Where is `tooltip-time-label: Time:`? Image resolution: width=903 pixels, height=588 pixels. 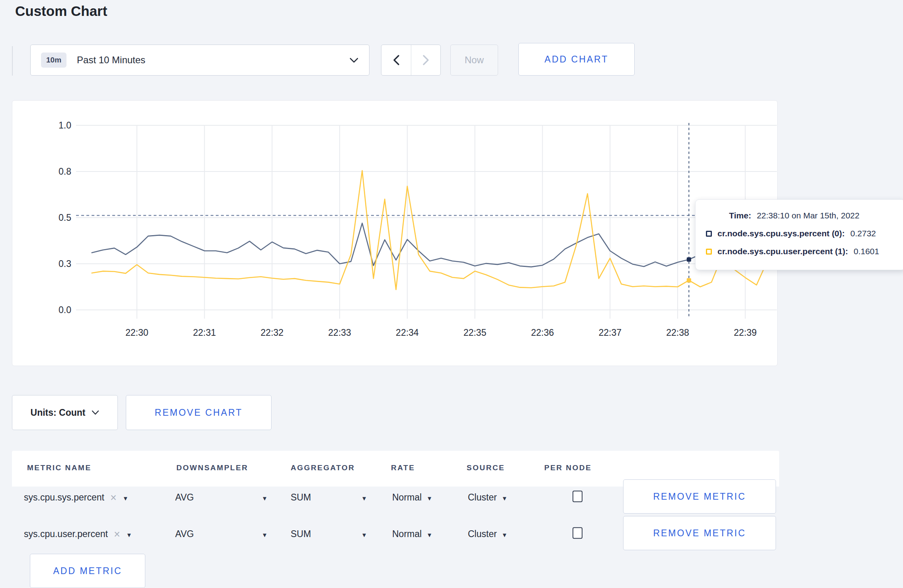
tooltip-time-label: Time: is located at coordinates (740, 216).